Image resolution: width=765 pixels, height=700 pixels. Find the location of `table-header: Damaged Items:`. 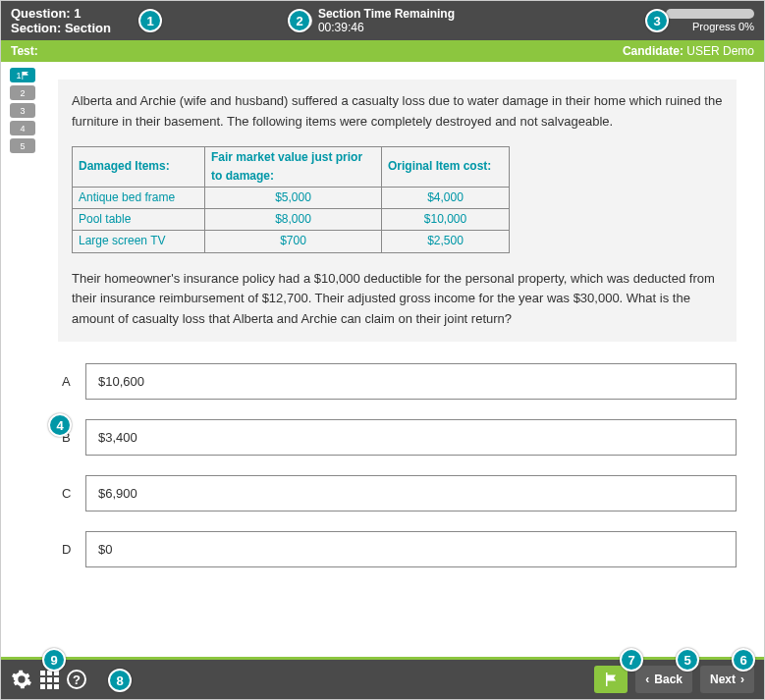

table-header: Damaged Items: is located at coordinates (139, 167).